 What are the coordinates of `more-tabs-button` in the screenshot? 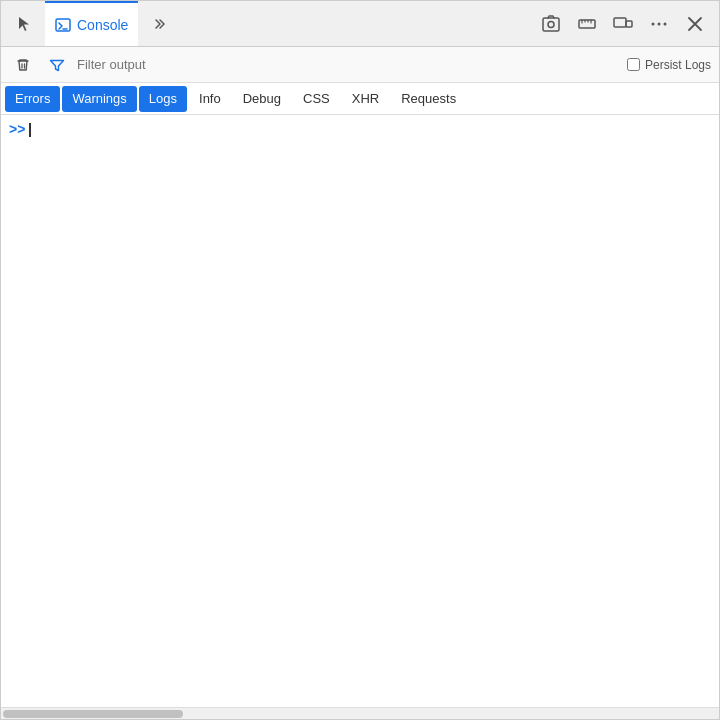 It's located at (158, 24).